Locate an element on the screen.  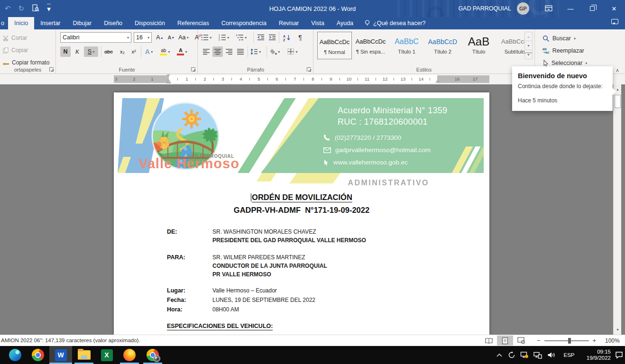
cut-button: Cortar is located at coordinates (28, 38).